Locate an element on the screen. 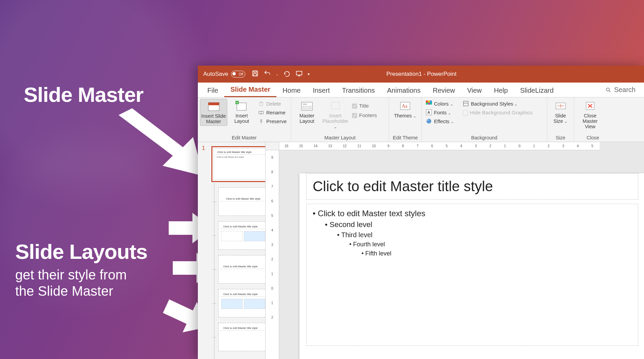  titlebar: AutoSave Off ⌄ ▾ Presentation1 - PowerPo… is located at coordinates (421, 74).